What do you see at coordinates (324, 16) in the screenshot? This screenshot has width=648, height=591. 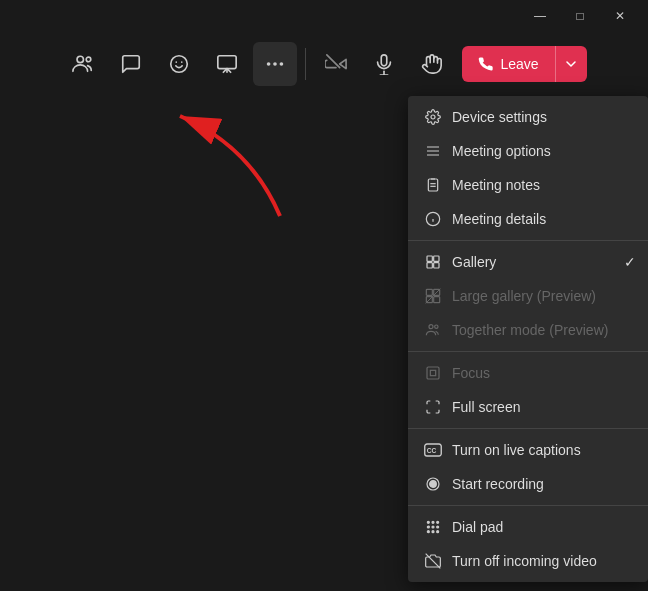 I see `title-bar: — □ ✕` at bounding box center [324, 16].